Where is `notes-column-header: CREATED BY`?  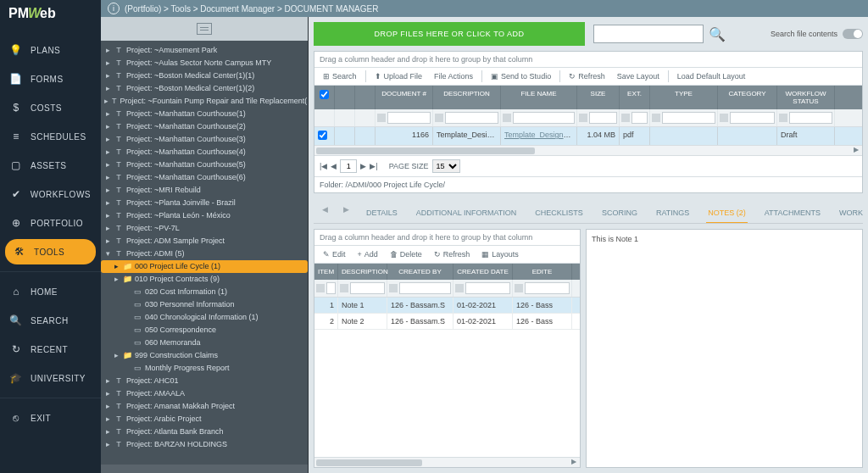
notes-column-header: CREATED BY is located at coordinates (420, 271).